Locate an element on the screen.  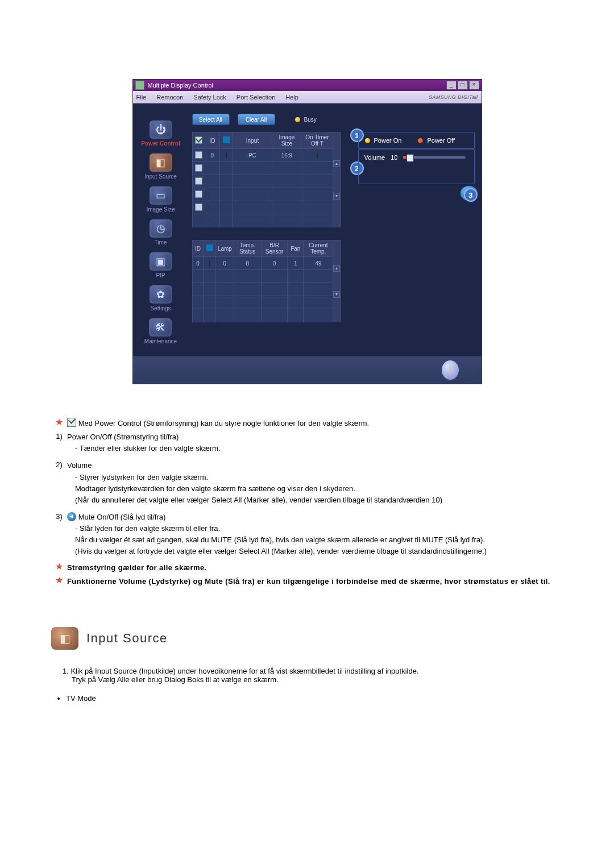
item3-line-c: (Hvis du vælger at fortryde det valgte e… is located at coordinates (315, 551).